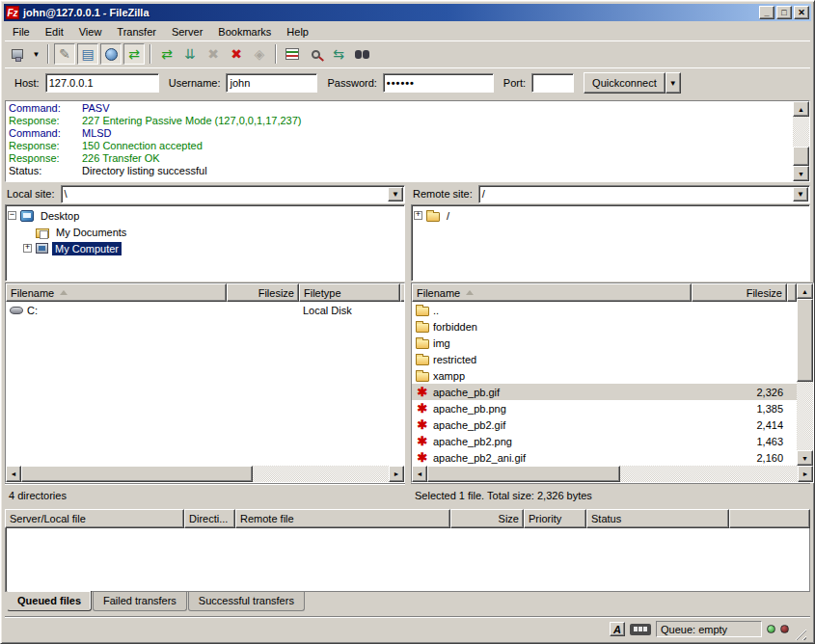 This screenshot has width=815, height=644. I want to click on tab-successful-transfers: Successful transfers, so click(247, 602).